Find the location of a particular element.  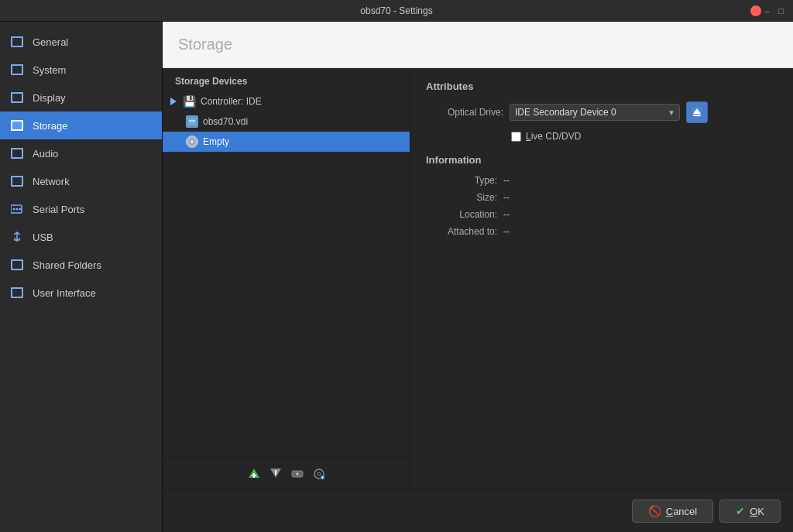

sidebar-item-storage: Storage is located at coordinates (81, 125).